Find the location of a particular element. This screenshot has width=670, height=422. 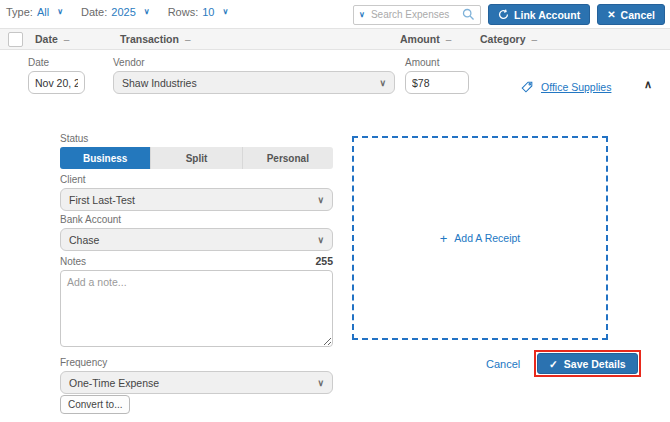

bank-account-select-value: Chase is located at coordinates (84, 240).